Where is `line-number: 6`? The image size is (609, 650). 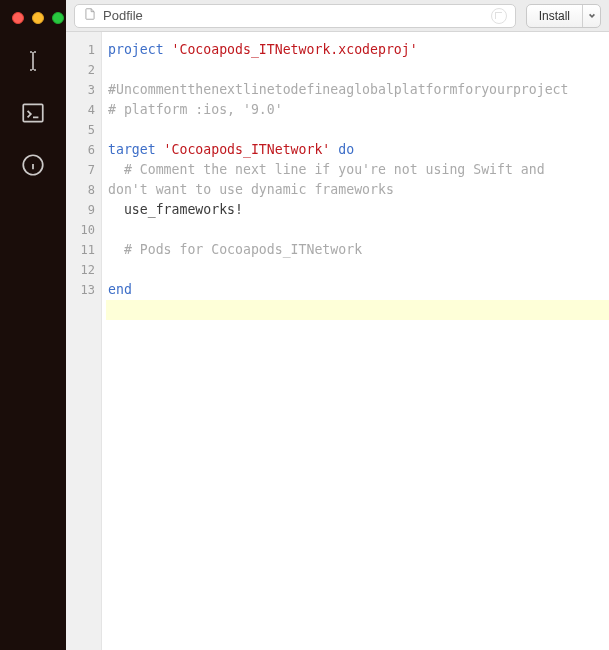 line-number: 6 is located at coordinates (80, 150).